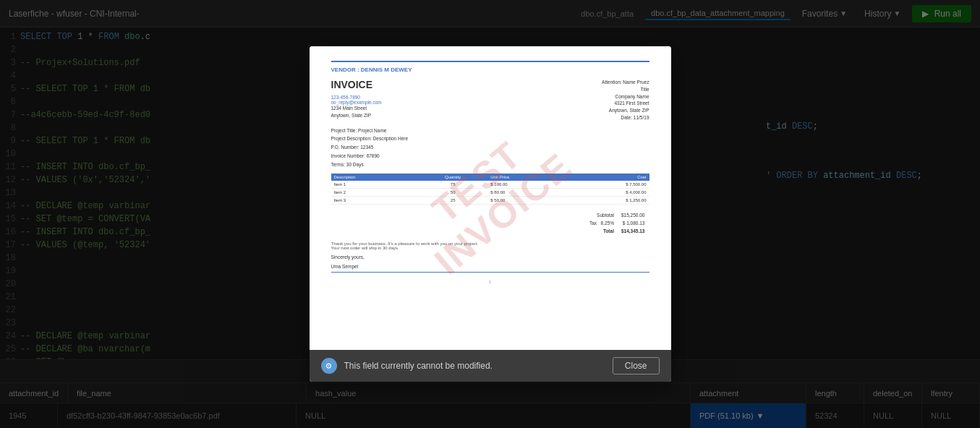 The height and width of the screenshot is (428, 980). I want to click on invoice-row-3: Item 3 25 $ 50.00 $ 1,250.00, so click(490, 201).